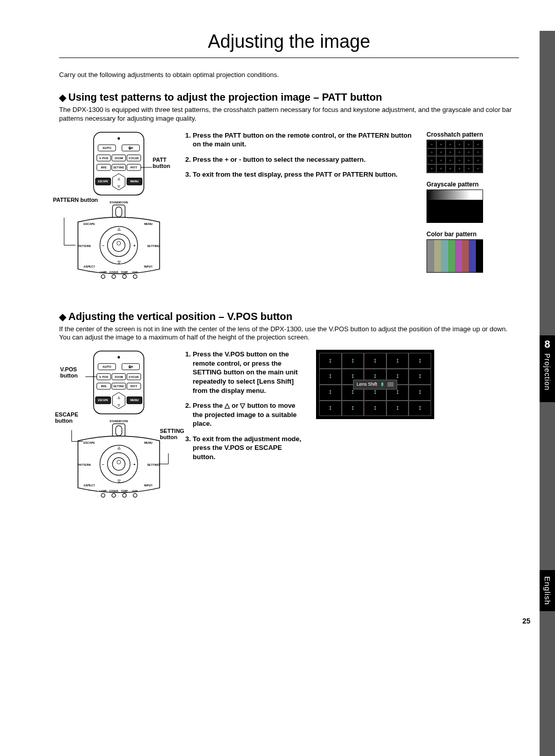 The width and height of the screenshot is (555, 756). Describe the element at coordinates (116, 213) in the screenshot. I see `remote-svg-1: AUTO ⏻/I V. POS ZOOM FOCUS IRIS SETTING` at that location.